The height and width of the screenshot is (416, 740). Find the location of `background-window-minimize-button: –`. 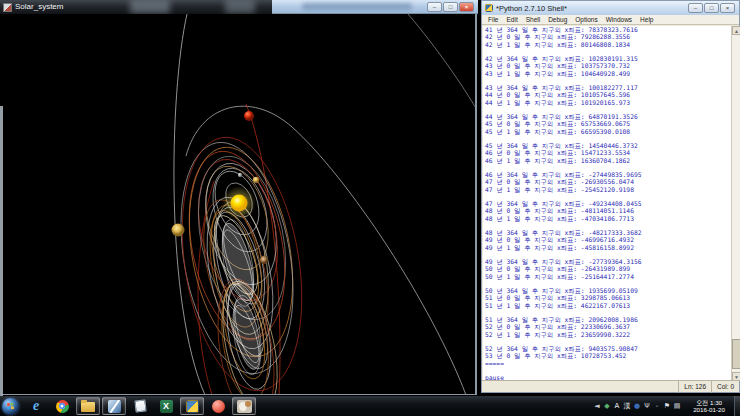

background-window-minimize-button: – is located at coordinates (434, 7).